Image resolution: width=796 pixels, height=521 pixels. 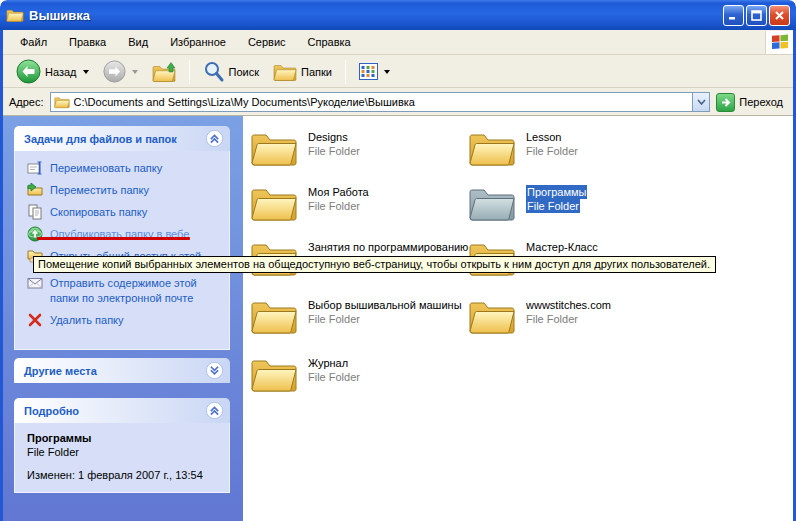 What do you see at coordinates (124, 452) in the screenshot?
I see `details-item-type: File Folder` at bounding box center [124, 452].